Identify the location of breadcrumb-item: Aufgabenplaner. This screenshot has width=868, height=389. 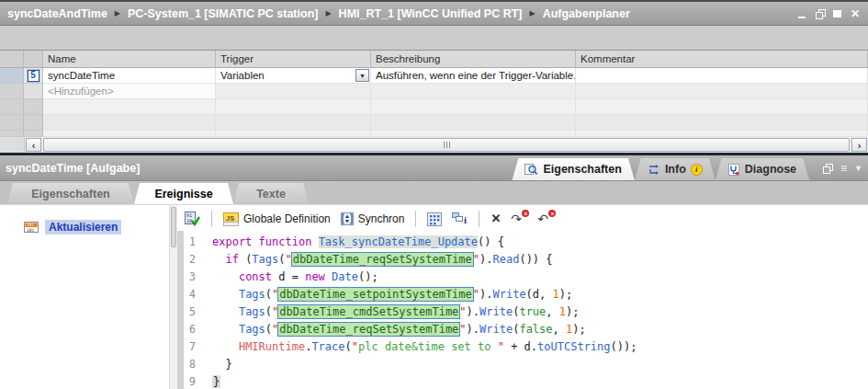
(586, 14).